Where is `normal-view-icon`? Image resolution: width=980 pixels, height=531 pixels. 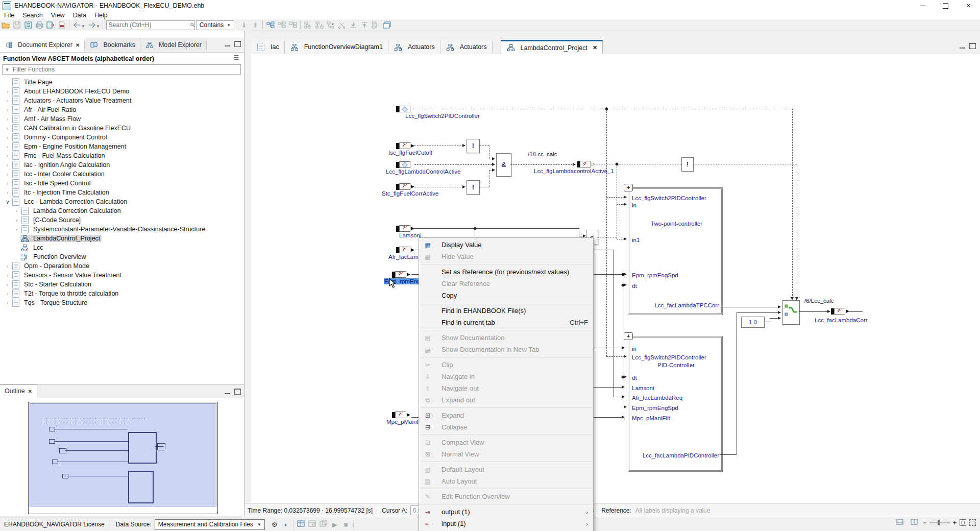 normal-view-icon is located at coordinates (293, 25).